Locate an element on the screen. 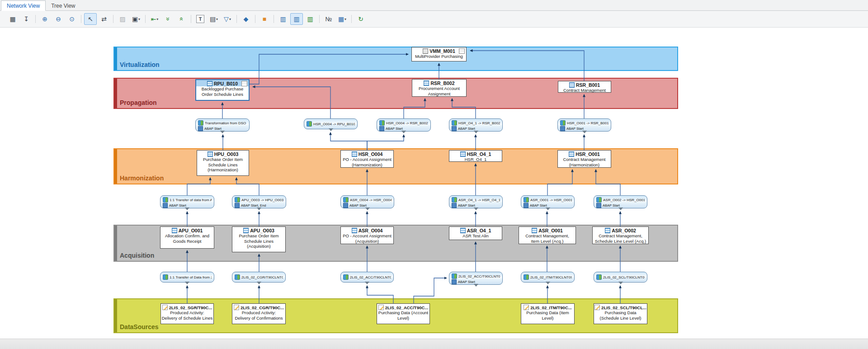 The height and width of the screenshot is (349, 868). expand-all-icon: « is located at coordinates (182, 19).